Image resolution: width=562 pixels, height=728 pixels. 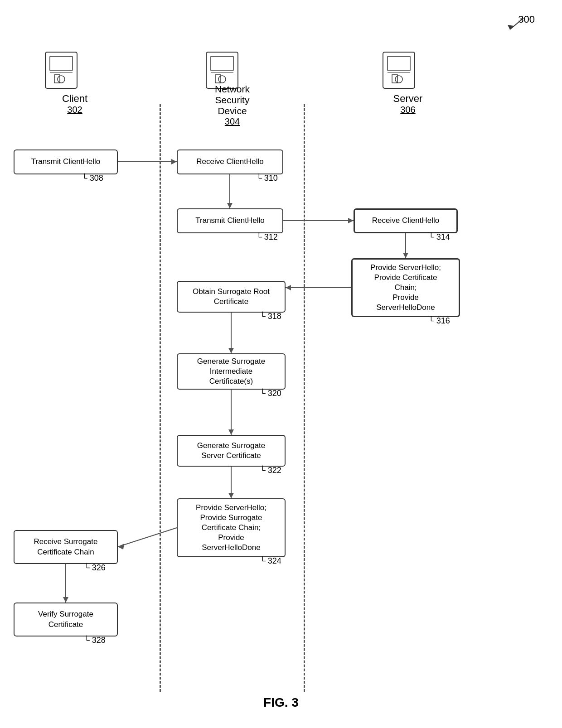 I want to click on dashed-line-left, so click(x=160, y=398).